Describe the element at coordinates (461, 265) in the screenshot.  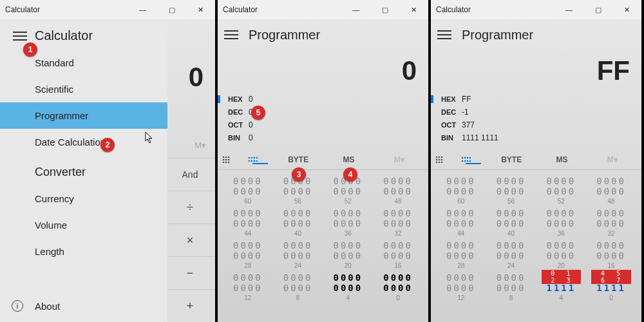
I see `bit-index: 28` at that location.